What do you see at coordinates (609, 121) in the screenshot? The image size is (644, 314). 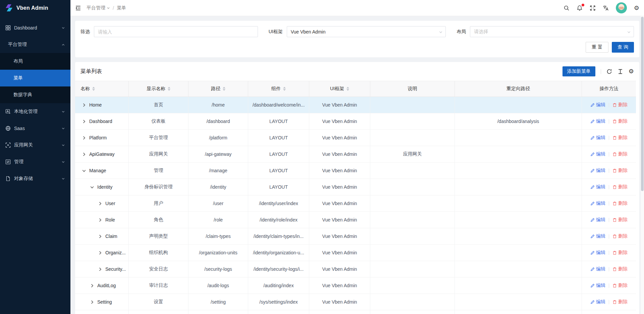 I see `cell-actions: 编辑删除` at bounding box center [609, 121].